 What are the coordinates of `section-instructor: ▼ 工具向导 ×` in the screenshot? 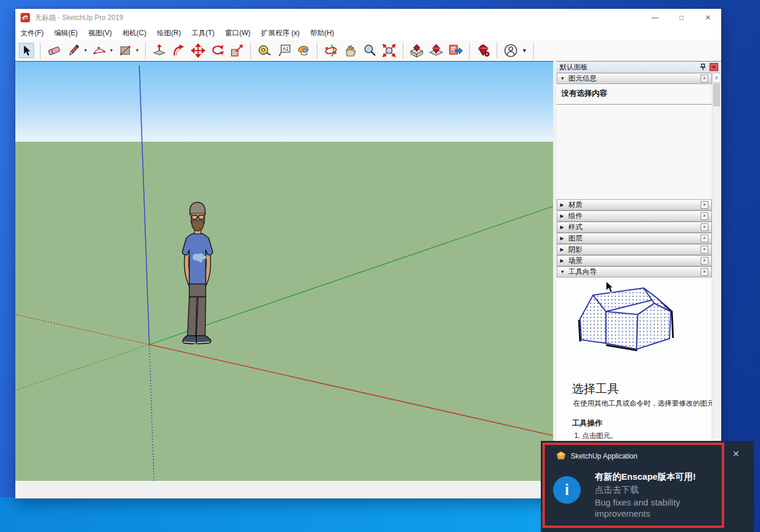 It's located at (634, 272).